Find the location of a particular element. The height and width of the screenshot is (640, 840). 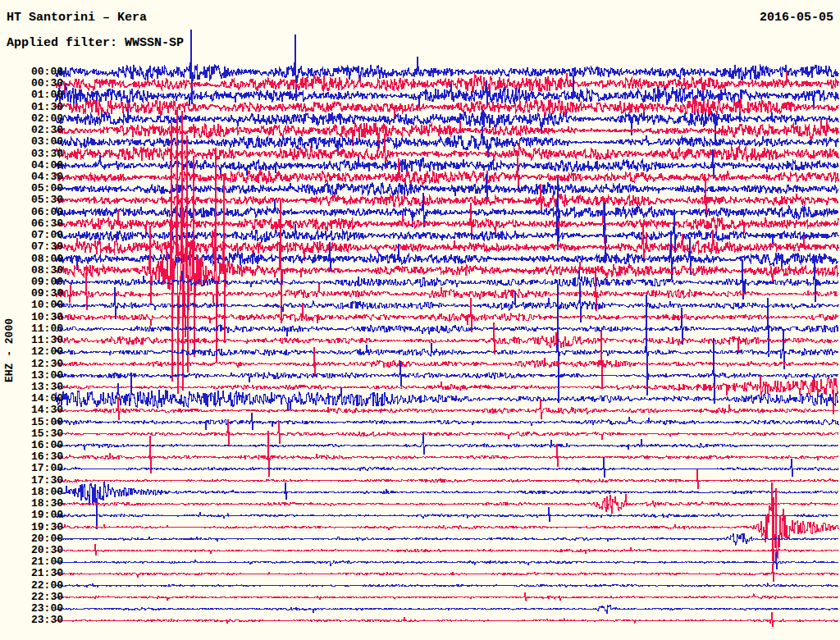

time-label: 21:30 is located at coordinates (31, 574).